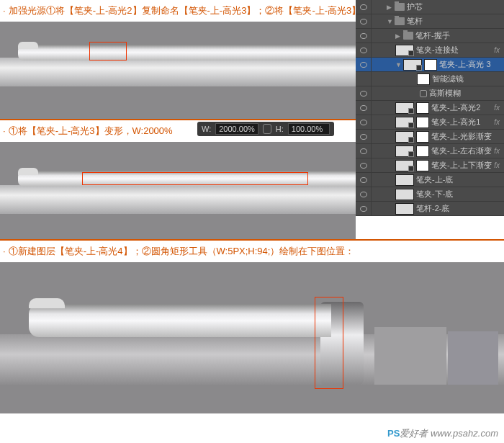 Image resolution: width=504 pixels, height=443 pixels. Describe the element at coordinates (462, 151) in the screenshot. I see `layer-name: 笔夹-上-左右渐变` at that location.